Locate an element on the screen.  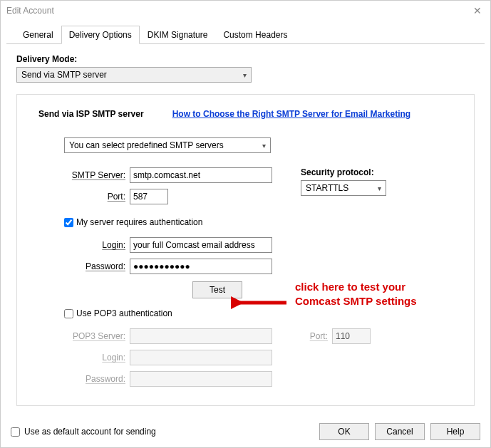
smtp-port-label: Port: is located at coordinates (97, 197).